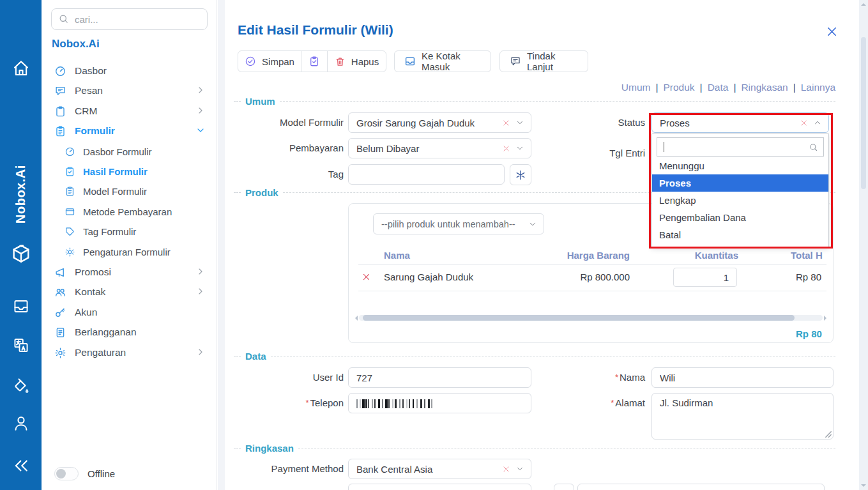  Describe the element at coordinates (864, 4) in the screenshot. I see `scroll-up-arrow` at that location.